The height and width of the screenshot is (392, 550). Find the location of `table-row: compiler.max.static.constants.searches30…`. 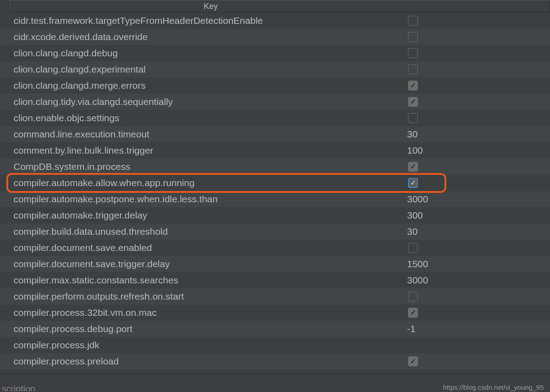

table-row: compiler.max.static.constants.searches30… is located at coordinates (275, 280).